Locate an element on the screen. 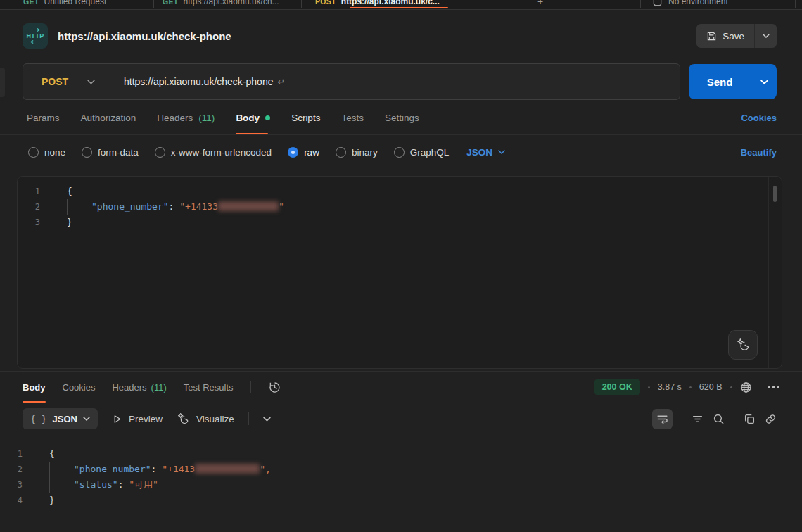  environment-icon is located at coordinates (657, 4).